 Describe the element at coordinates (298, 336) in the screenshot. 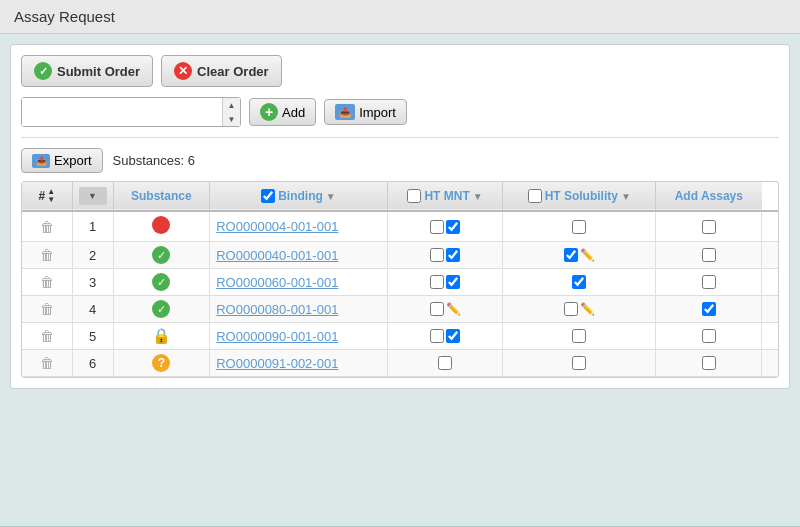

I see `row-substance-cell: RO0000090-001-001` at that location.